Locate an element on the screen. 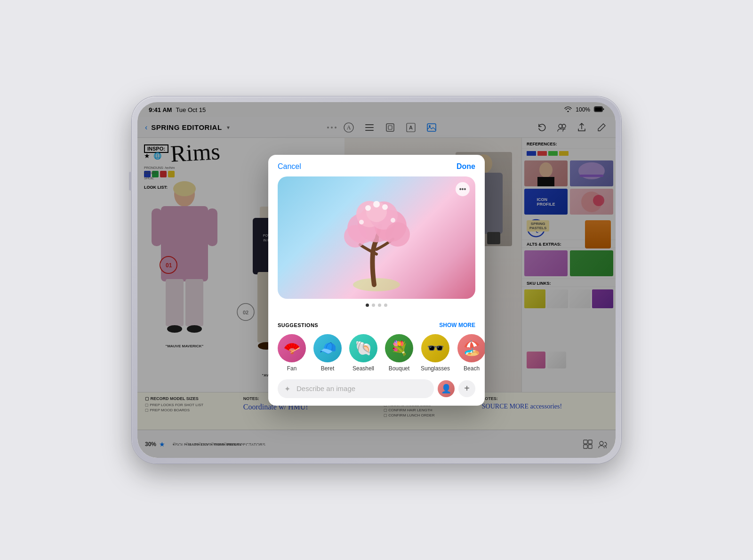 The height and width of the screenshot is (560, 753). person-icon: 👤 is located at coordinates (446, 389).